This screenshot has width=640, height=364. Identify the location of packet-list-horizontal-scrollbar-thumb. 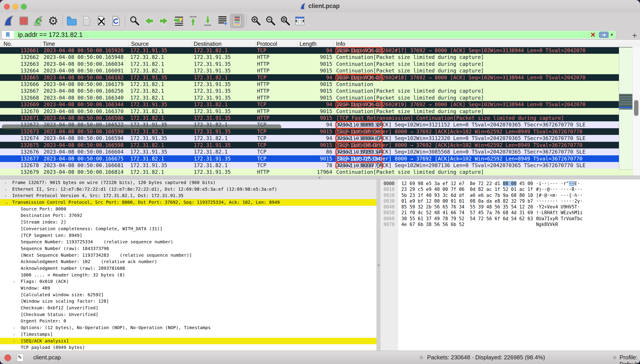
(142, 127).